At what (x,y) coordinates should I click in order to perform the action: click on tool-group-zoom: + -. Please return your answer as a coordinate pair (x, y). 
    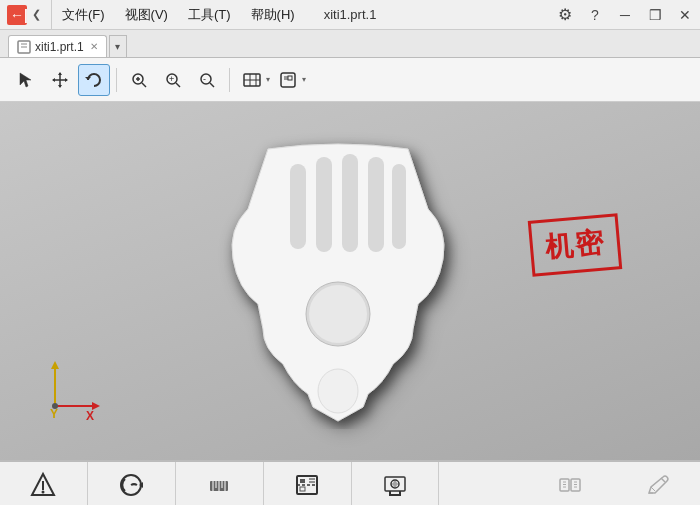
    Looking at the image, I should click on (173, 80).